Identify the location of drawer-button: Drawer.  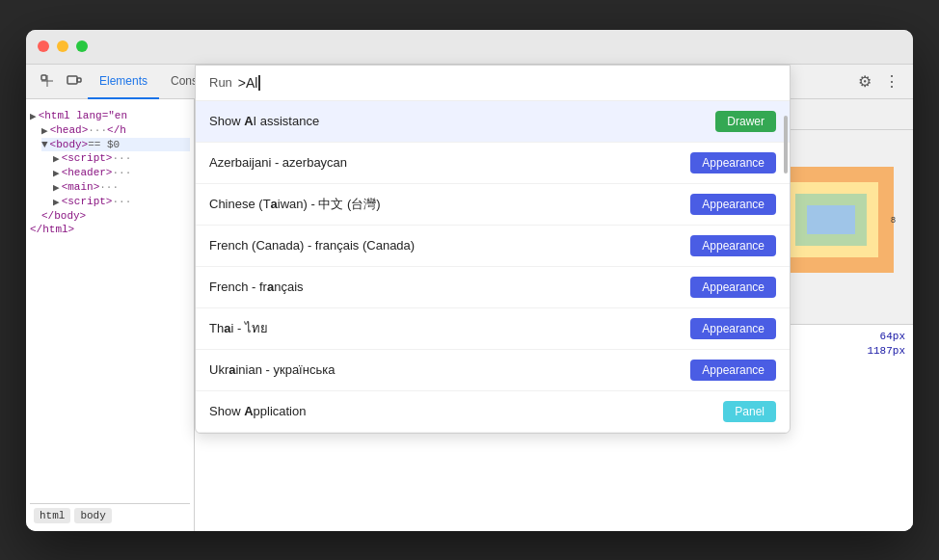
(746, 121).